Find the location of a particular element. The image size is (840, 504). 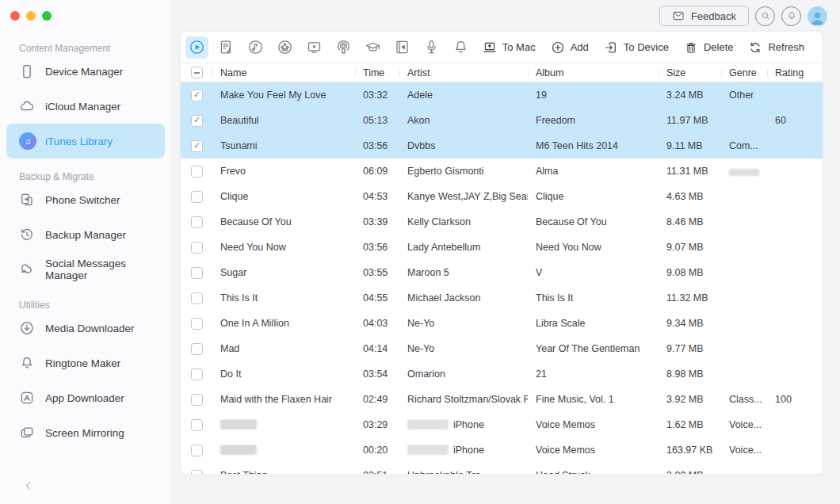

cell-artist: Ne-Yo is located at coordinates (464, 323).